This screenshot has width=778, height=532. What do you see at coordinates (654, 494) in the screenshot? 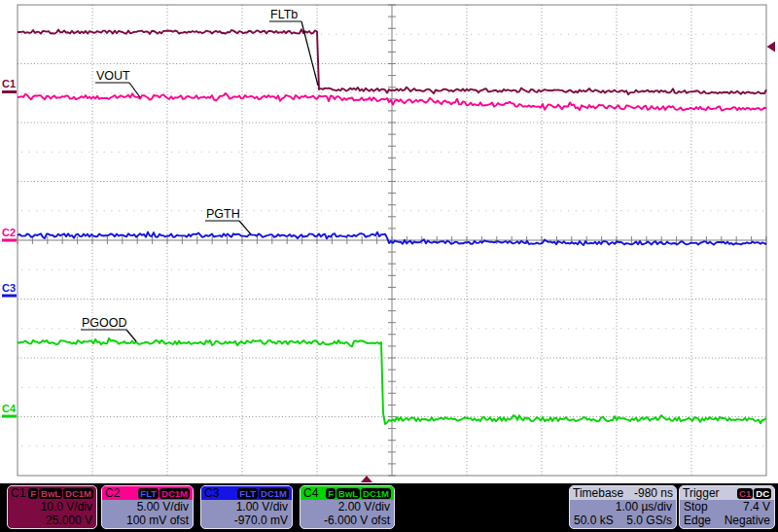
I see `timebase-delay: -980 ns` at bounding box center [654, 494].